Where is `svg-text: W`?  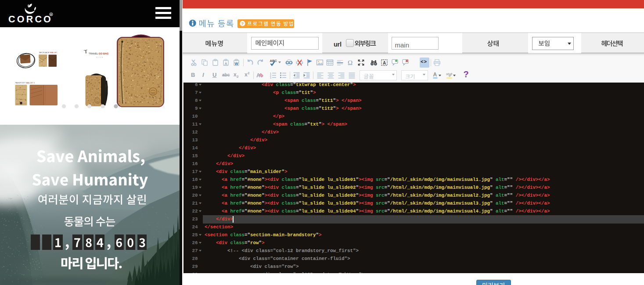 svg-text: W is located at coordinates (236, 64).